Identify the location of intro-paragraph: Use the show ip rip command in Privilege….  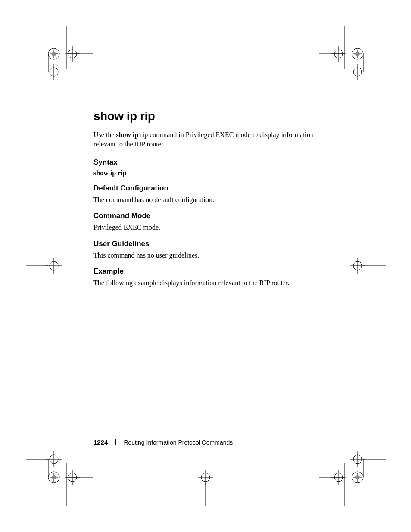
(214, 140).